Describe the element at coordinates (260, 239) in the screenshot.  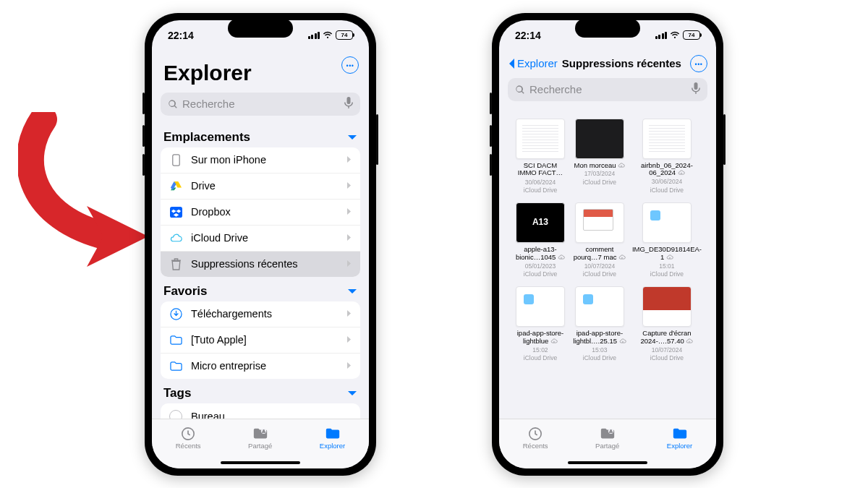
I see `row-icloud-drive: iCloud Drive` at that location.